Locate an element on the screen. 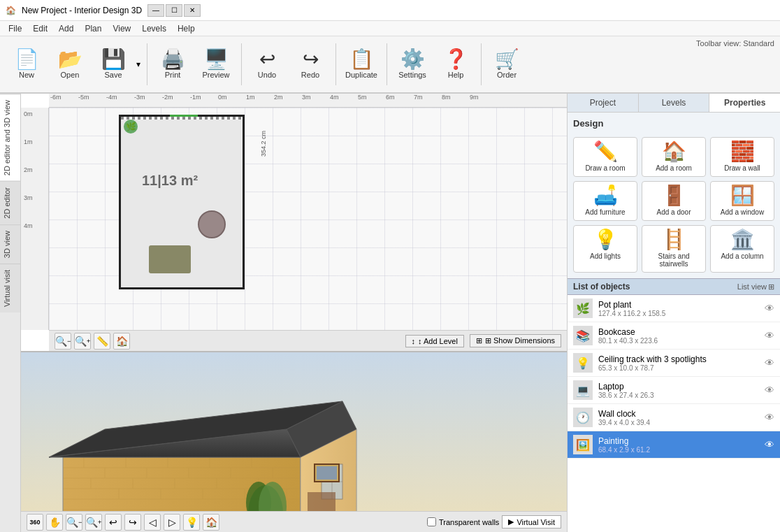 The height and width of the screenshot is (532, 780). stairs-card: 🪜 Stairs and stairwells is located at coordinates (674, 249).